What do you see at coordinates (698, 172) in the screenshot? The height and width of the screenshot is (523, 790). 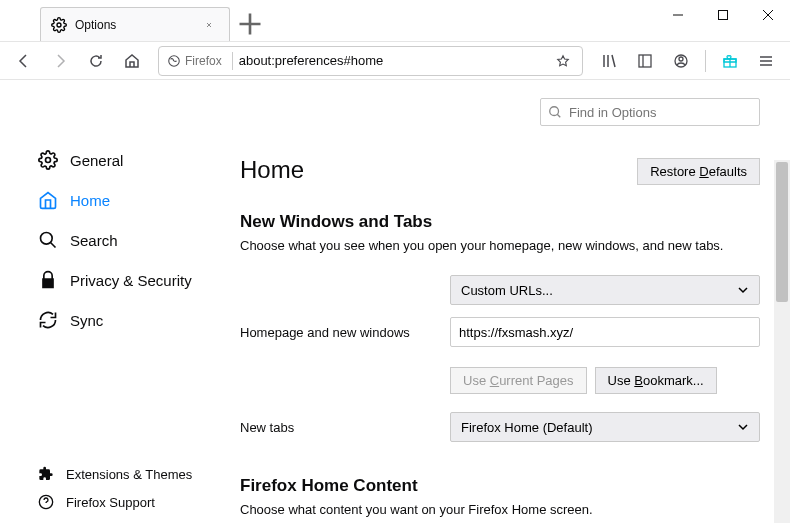 I see `restore-defaults-button: Restore Defaults` at bounding box center [698, 172].